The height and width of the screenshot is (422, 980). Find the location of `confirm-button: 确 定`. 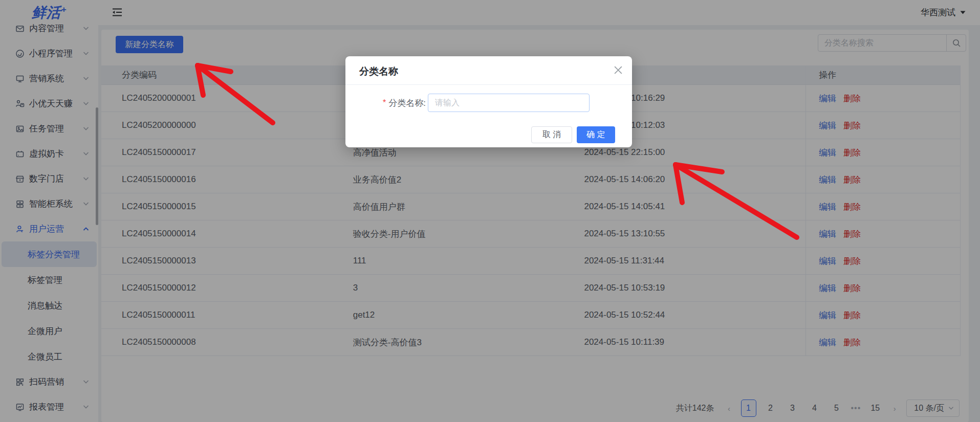

confirm-button: 确 定 is located at coordinates (596, 135).